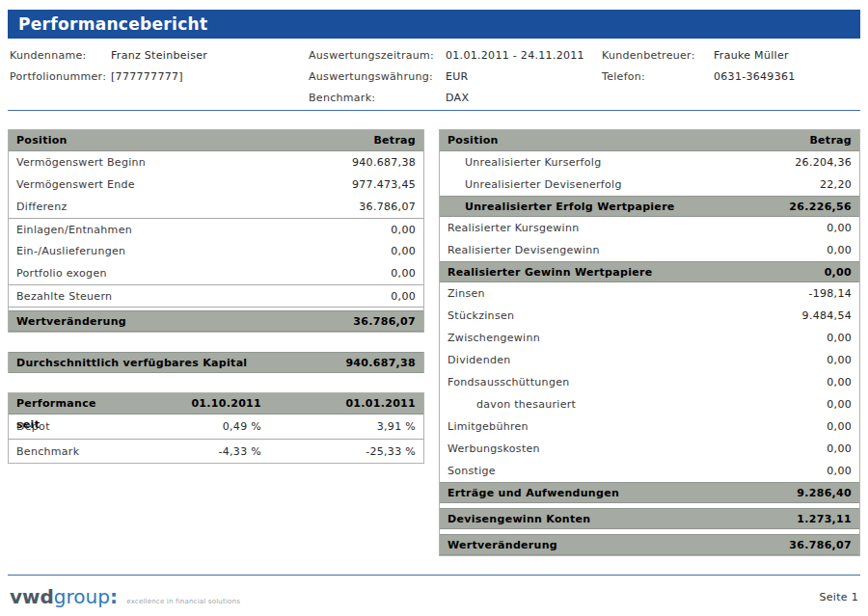 The width and height of the screenshot is (868, 616). I want to click on table-row: Stückzinsen 9.484,54, so click(650, 316).